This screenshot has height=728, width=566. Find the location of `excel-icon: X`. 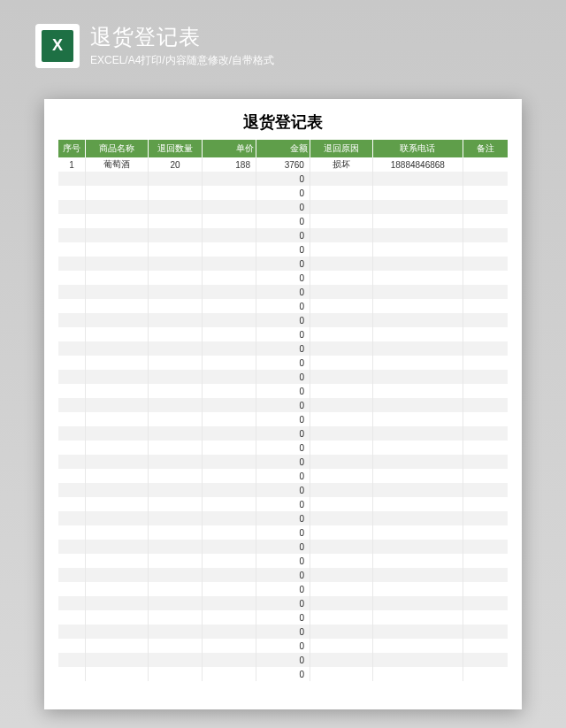

excel-icon: X is located at coordinates (57, 46).